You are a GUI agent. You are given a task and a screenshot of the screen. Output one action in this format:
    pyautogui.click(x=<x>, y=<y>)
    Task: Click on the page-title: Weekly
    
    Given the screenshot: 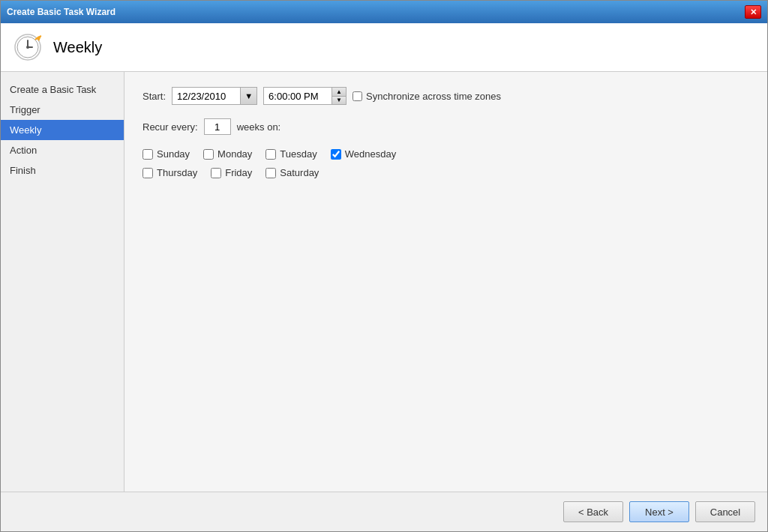 What is the action you would take?
    pyautogui.click(x=78, y=48)
    